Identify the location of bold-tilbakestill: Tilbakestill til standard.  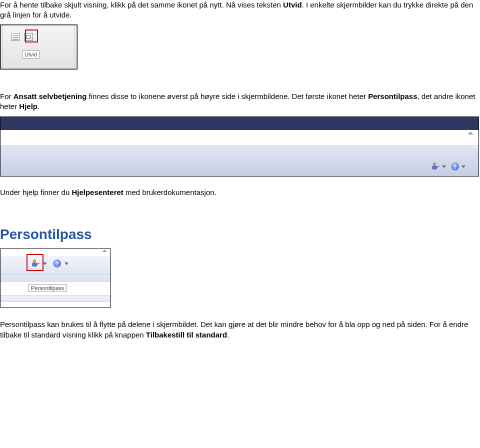
(186, 335).